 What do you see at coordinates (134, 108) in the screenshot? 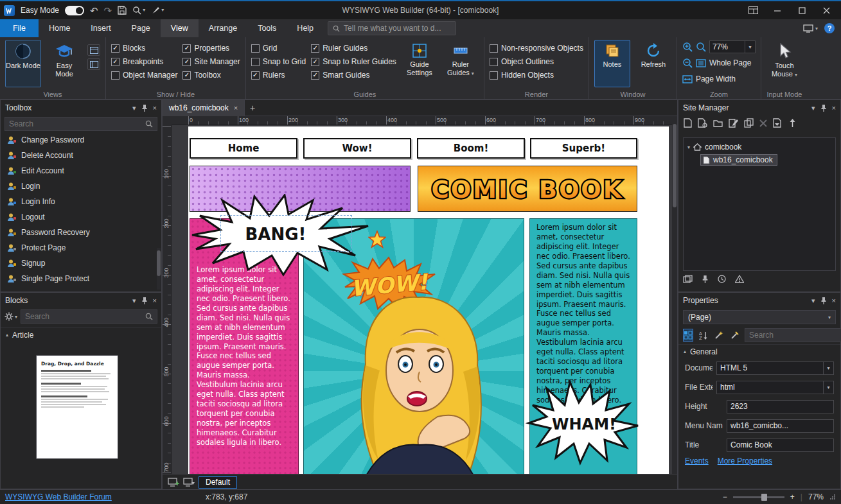
I see `toolbox-menu-caret-icon: ▾` at bounding box center [134, 108].